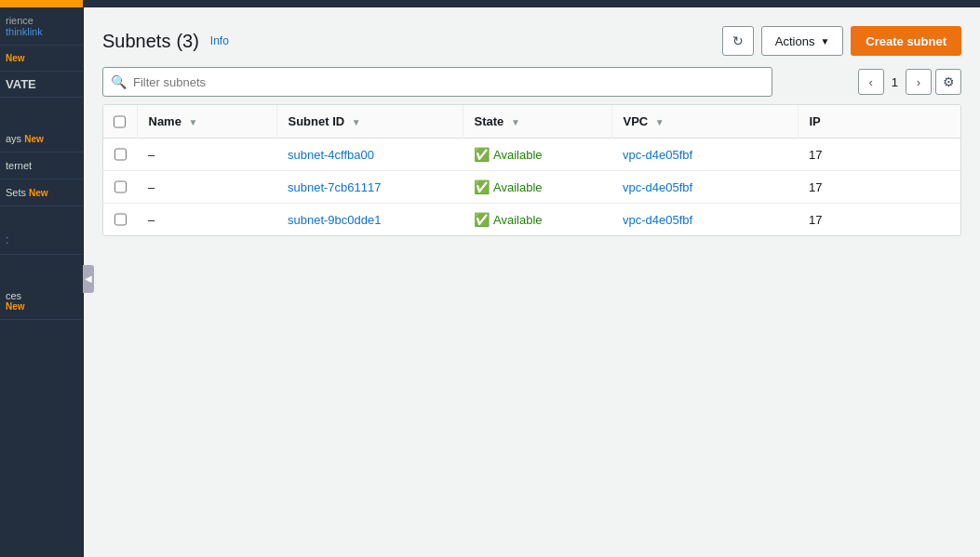 The height and width of the screenshot is (557, 980). I want to click on sidebar-divider3, so click(41, 269).